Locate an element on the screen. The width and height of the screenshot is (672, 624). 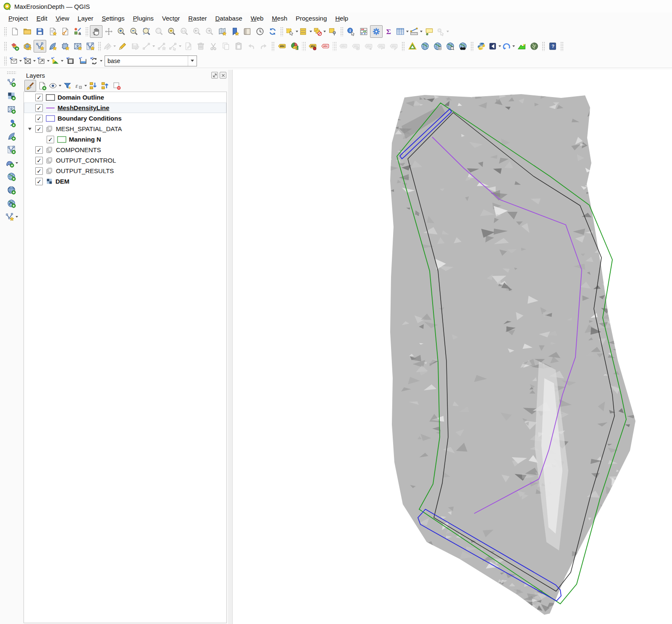
float-panel-icon is located at coordinates (215, 75).